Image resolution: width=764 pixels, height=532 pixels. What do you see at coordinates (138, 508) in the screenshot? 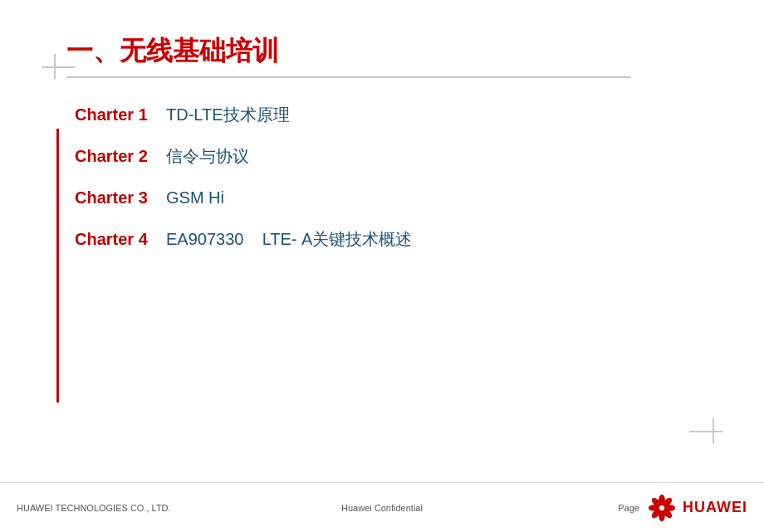
I see `footer-company: HUAWEI TECHNOLOGIES CO., LTD.` at bounding box center [138, 508].